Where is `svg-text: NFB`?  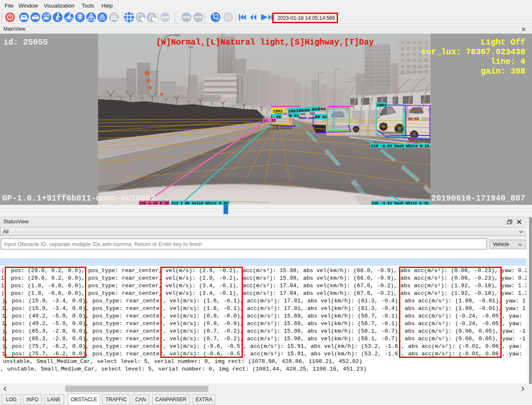
svg-text: NFB is located at coordinates (186, 17).